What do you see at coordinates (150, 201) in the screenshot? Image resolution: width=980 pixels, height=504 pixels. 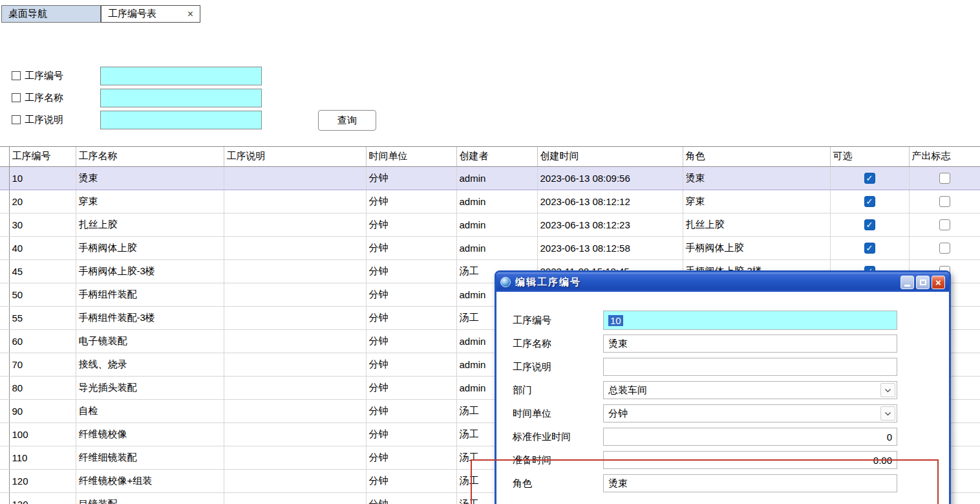 I see `cell-process-name: 穿束` at bounding box center [150, 201].